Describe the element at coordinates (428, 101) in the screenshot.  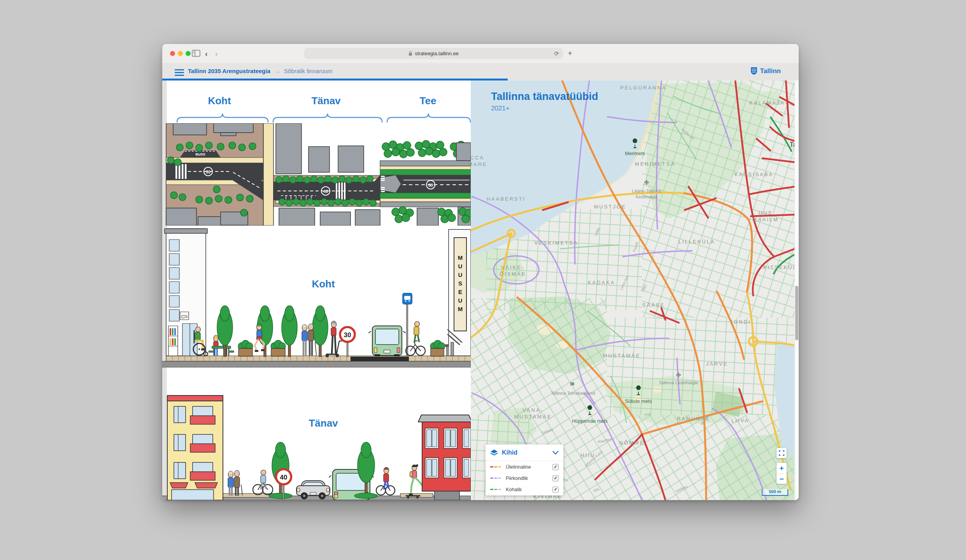
I see `bracket-label-tee: Tee` at that location.